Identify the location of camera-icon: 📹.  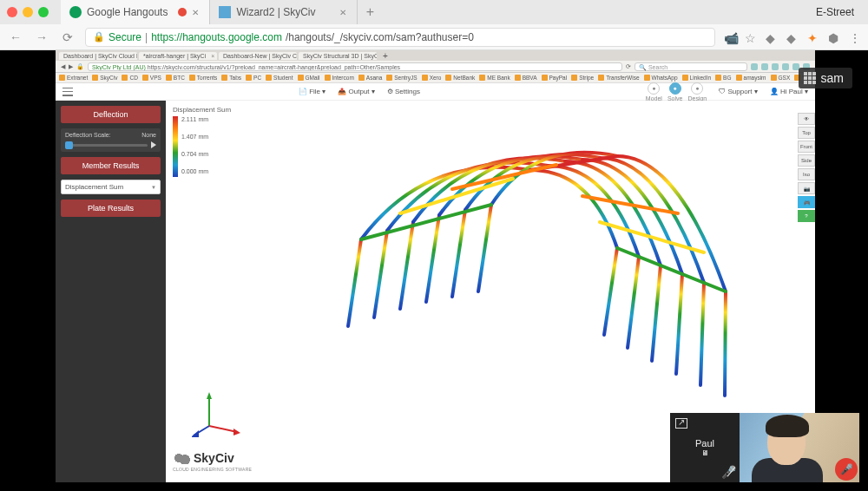
(730, 37).